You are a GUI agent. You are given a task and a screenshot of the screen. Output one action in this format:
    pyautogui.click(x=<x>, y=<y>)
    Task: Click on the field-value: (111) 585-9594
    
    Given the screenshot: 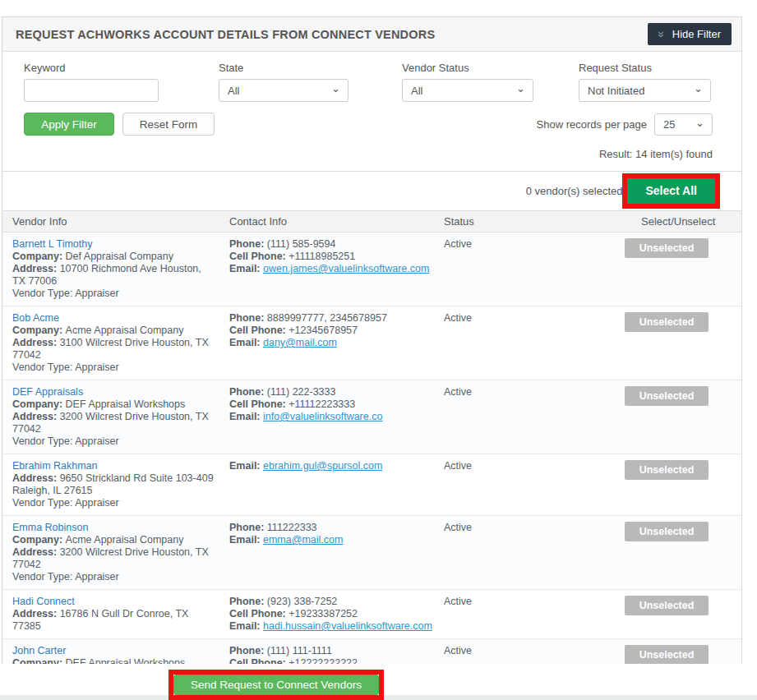 What is the action you would take?
    pyautogui.click(x=302, y=244)
    